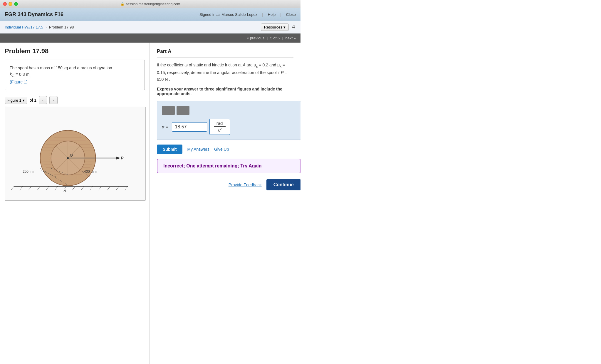 Image resolution: width=601 pixels, height=364 pixels. I want to click on toolbar-row, so click(229, 110).